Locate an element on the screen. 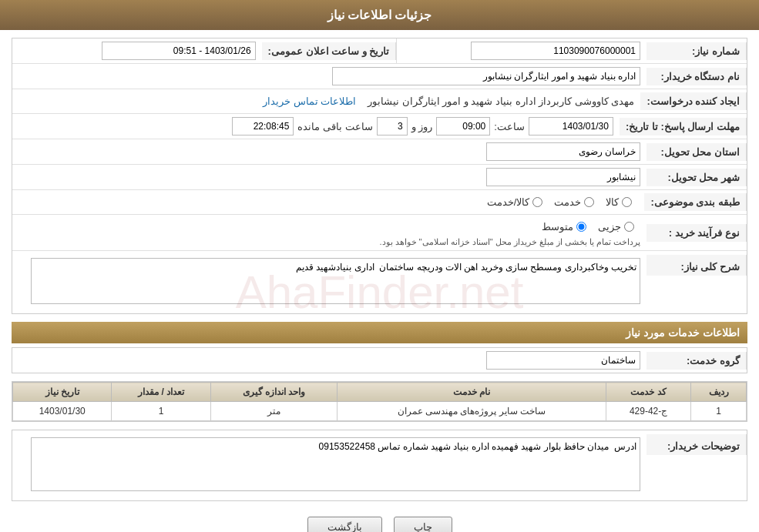  ostan-label: استان محل تحویل: is located at coordinates (697, 152).